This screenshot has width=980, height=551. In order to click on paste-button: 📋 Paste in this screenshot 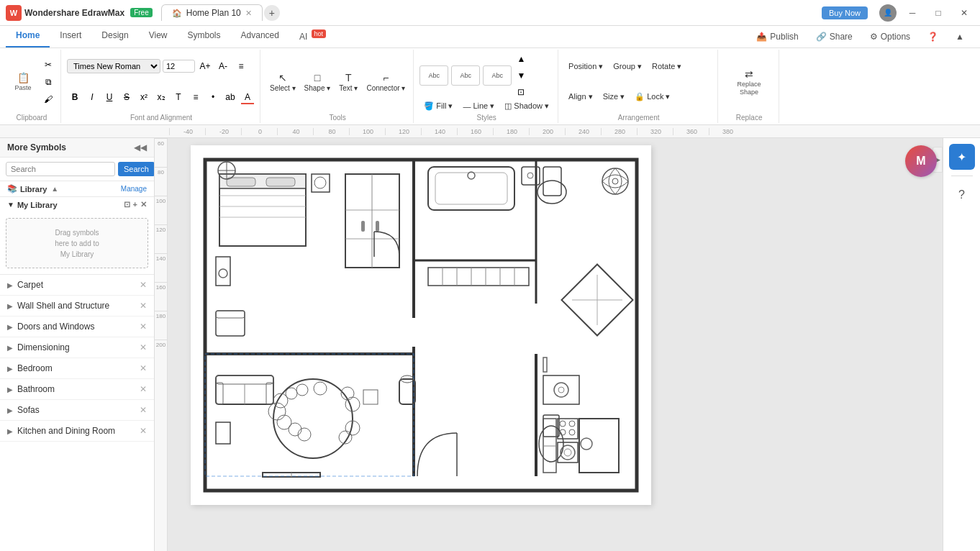, I will do `click(23, 82)`.